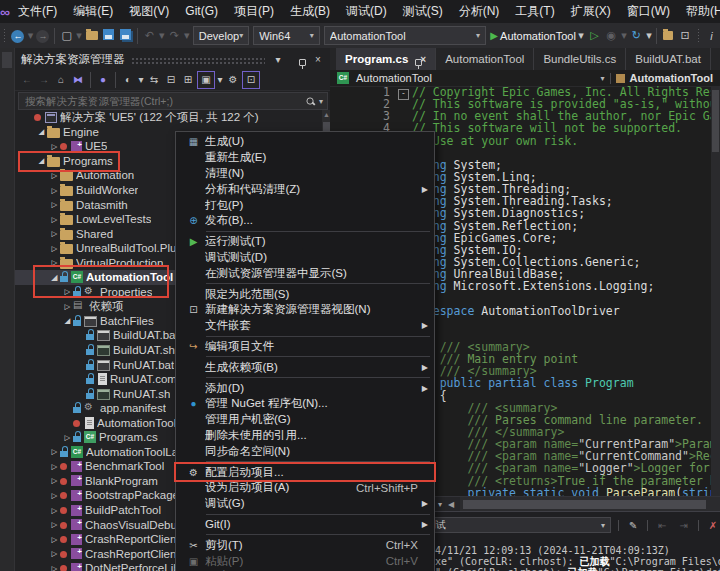  What do you see at coordinates (440, 504) in the screenshot?
I see `cleanup-caret-icon: ▾` at bounding box center [440, 504].